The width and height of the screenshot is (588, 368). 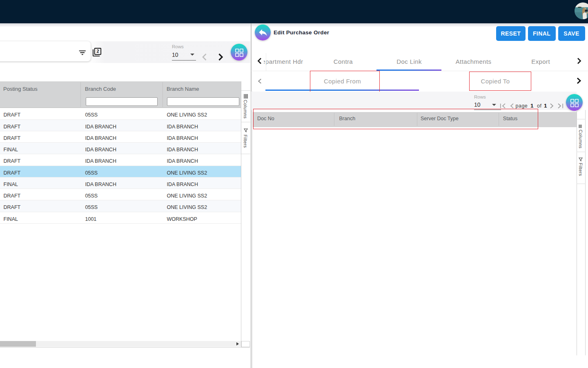 What do you see at coordinates (98, 51) in the screenshot?
I see `svg-text: 2` at bounding box center [98, 51].